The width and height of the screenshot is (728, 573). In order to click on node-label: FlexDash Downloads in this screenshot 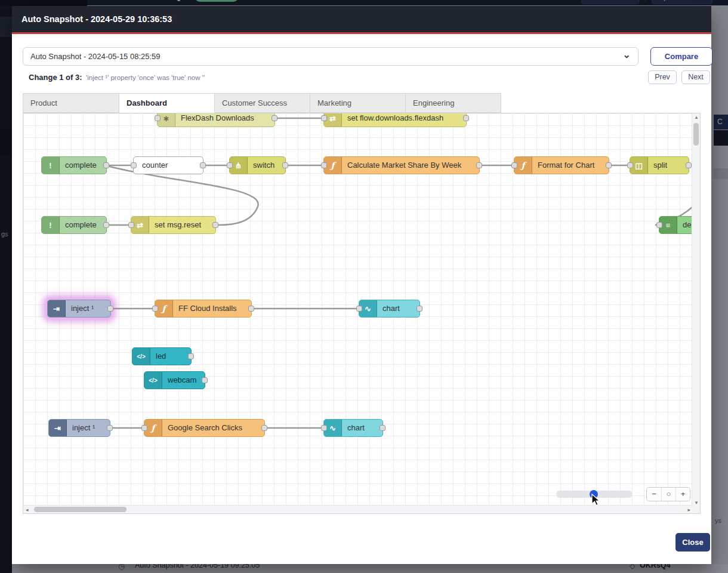, I will do `click(218, 120)`.